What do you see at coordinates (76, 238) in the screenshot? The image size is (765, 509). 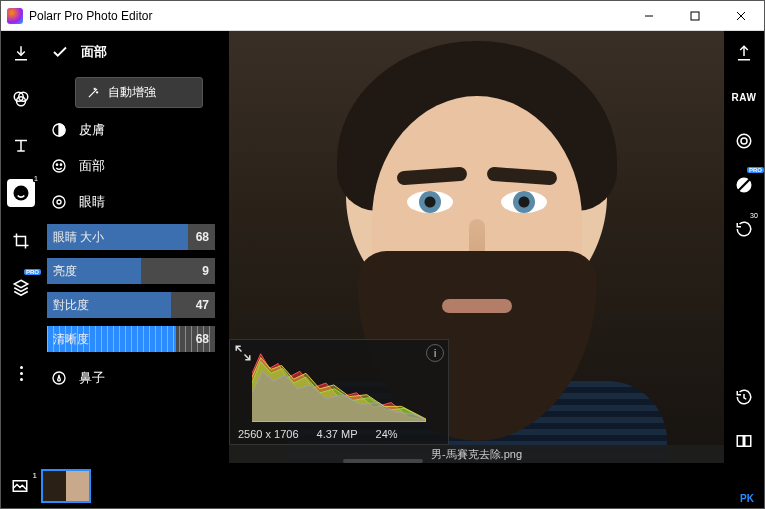 I see `slider-eye-size-label: 眼睛 大小` at bounding box center [76, 238].